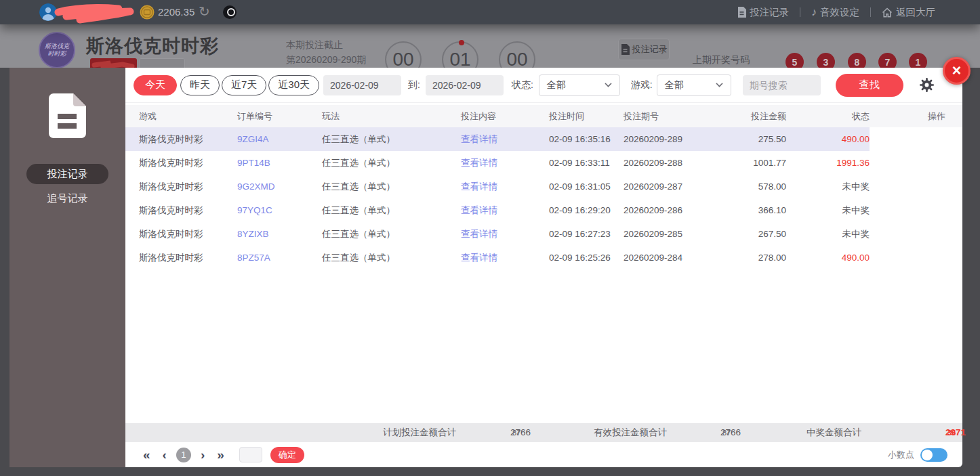  I want to click on cell-time: 02-09 16:31:05, so click(586, 187).